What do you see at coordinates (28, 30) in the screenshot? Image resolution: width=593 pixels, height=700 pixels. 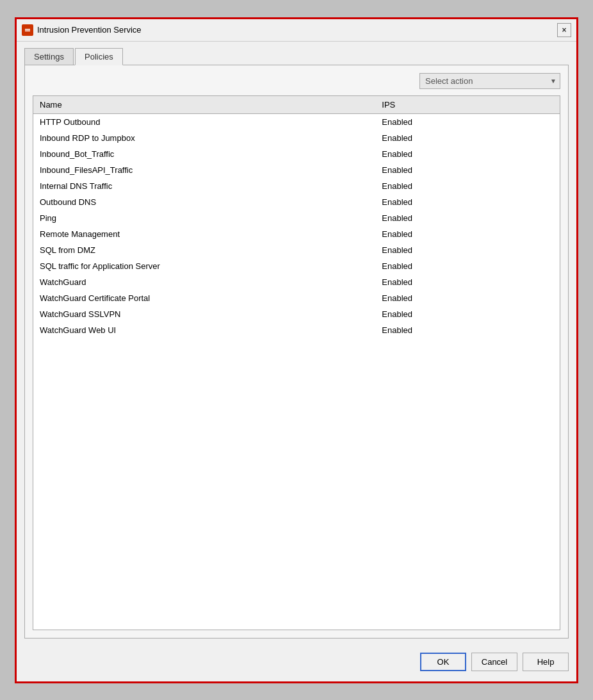 I see `app-icon` at bounding box center [28, 30].